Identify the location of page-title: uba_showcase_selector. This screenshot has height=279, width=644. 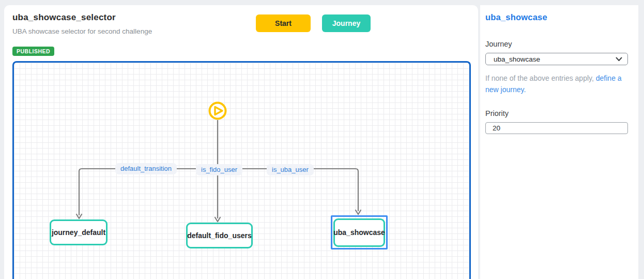
(64, 18).